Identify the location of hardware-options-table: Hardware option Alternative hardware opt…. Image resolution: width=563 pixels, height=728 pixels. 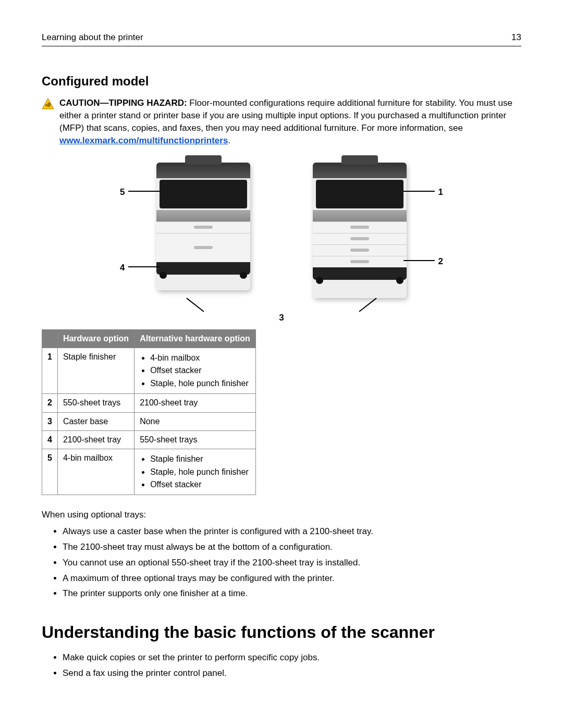
(149, 413).